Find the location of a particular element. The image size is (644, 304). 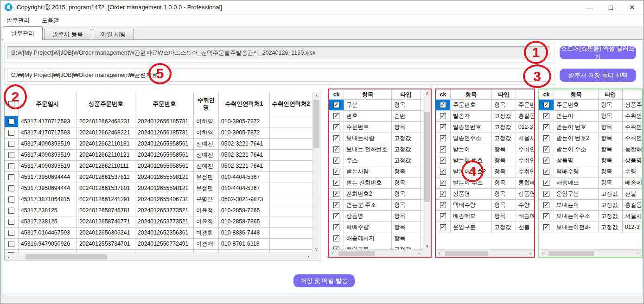

column-header: 주문일시 is located at coordinates (48, 104).